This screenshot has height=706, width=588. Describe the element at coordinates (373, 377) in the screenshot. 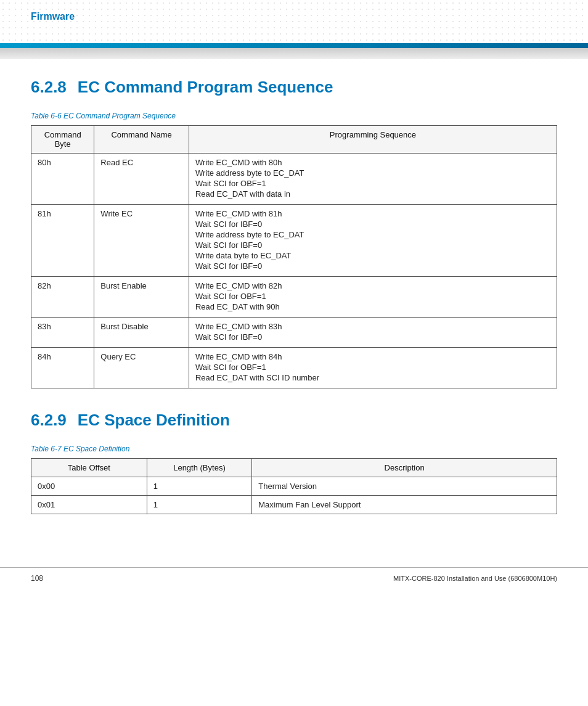

I see `sequence-step: Read EC_DAT with SCI ID number` at that location.